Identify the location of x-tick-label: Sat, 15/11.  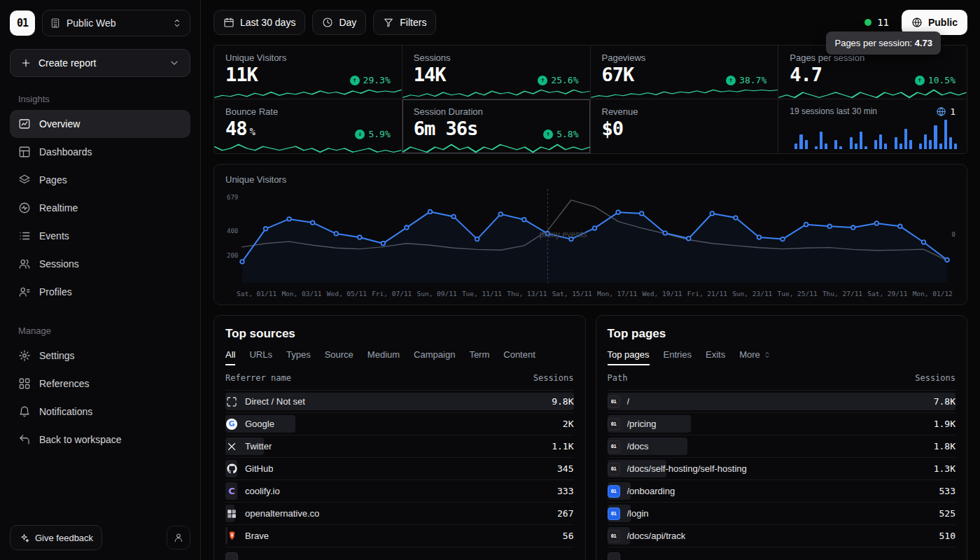
(573, 294).